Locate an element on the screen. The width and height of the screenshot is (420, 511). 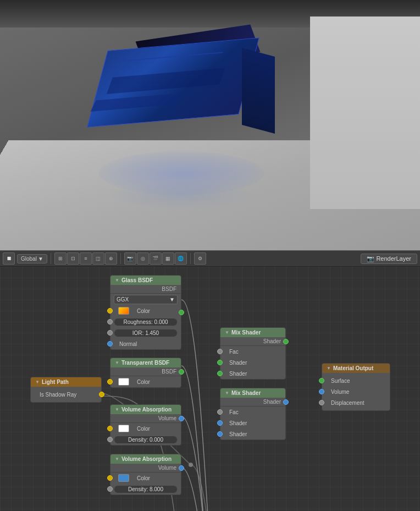
output-body: Surface Volume Displacement is located at coordinates (356, 392).